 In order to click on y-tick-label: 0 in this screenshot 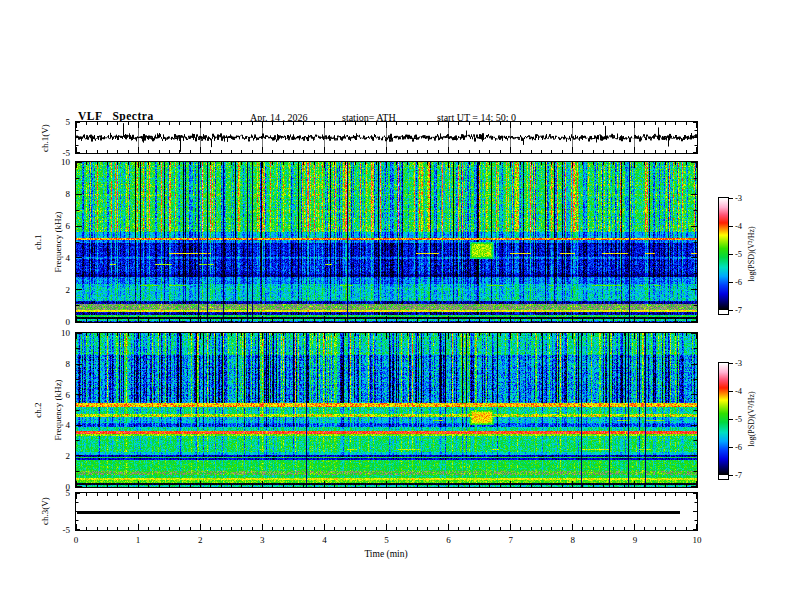, I will do `click(63, 322)`.